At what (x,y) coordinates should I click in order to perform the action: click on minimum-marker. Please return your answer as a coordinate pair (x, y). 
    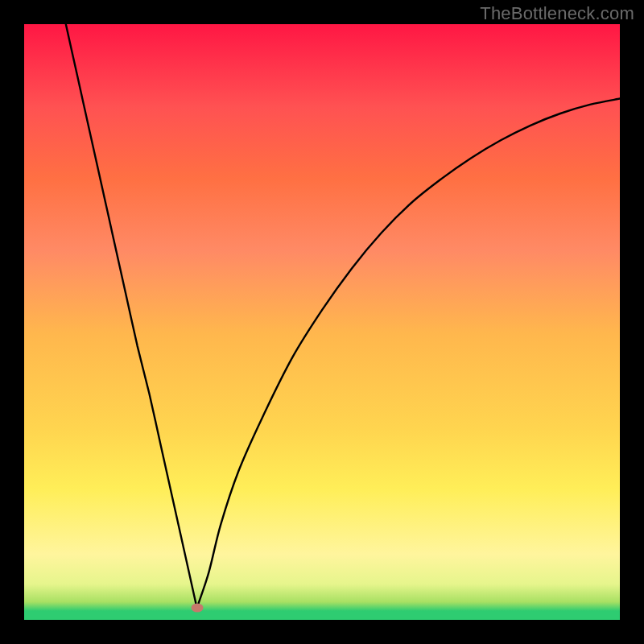
    Looking at the image, I should click on (196, 609).